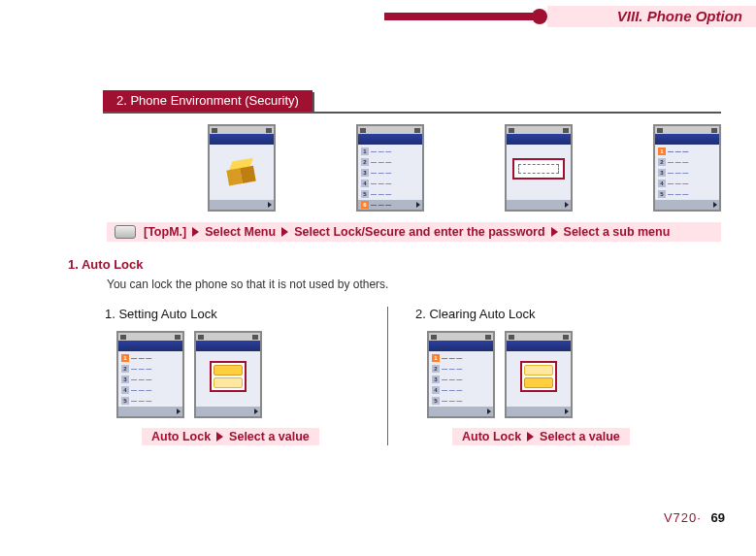 This screenshot has height=556, width=756. Describe the element at coordinates (242, 173) in the screenshot. I see `menu-3d-icon` at that location.